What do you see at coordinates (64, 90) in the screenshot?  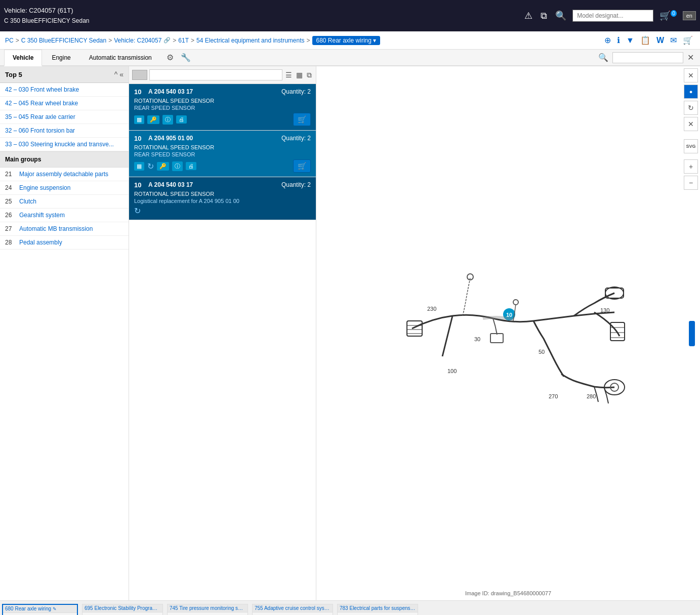 I see `sidebar-top-item-1: 42 – 030 Front wheel brake` at bounding box center [64, 90].